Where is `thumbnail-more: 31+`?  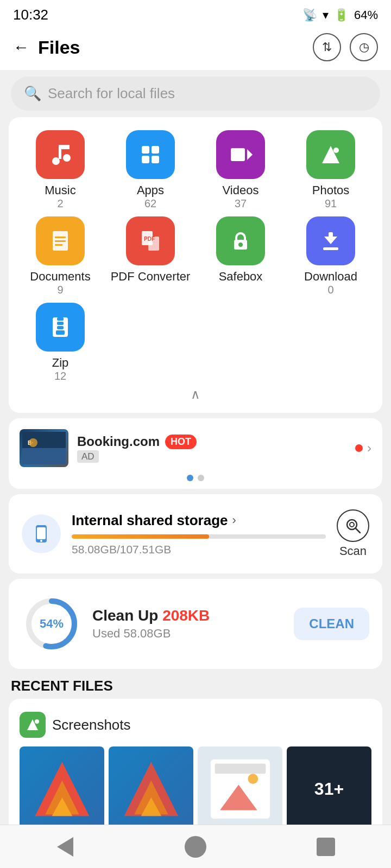
thumbnail-more: 31+ is located at coordinates (329, 789).